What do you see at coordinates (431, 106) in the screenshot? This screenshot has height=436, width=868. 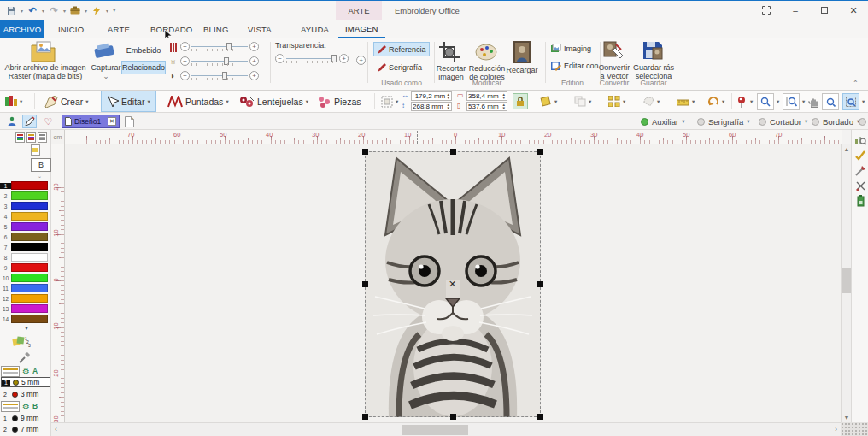 I see `pos-y-field: 268,8 mm ▲▼` at bounding box center [431, 106].